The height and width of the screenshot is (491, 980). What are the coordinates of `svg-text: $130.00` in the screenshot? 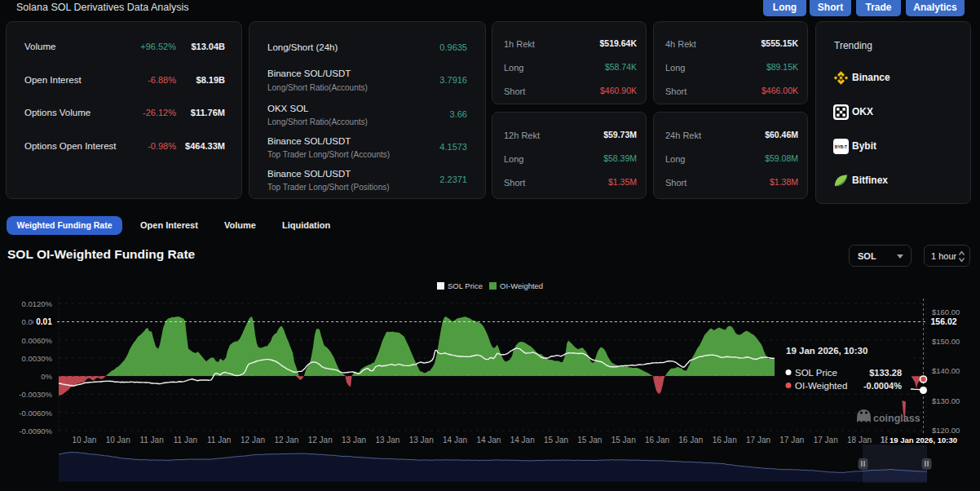 It's located at (946, 401).